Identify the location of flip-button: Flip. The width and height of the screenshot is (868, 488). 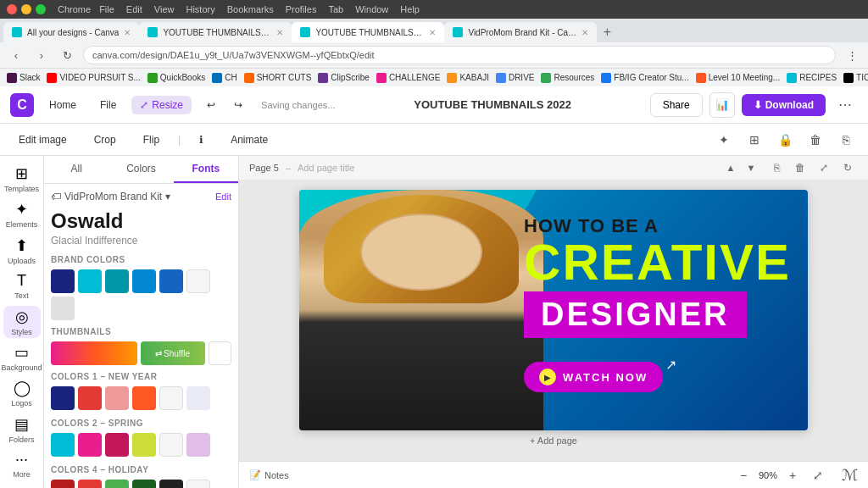
(151, 140).